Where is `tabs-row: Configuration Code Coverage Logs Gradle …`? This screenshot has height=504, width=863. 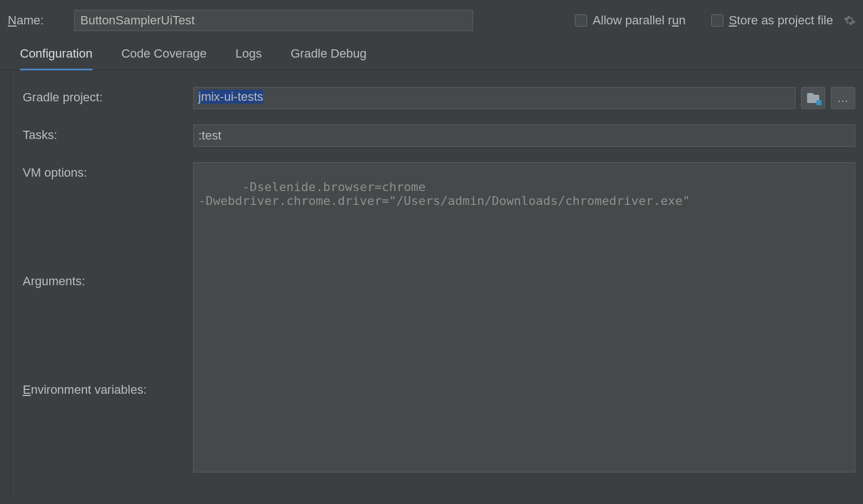 tabs-row: Configuration Code Coverage Logs Gradle … is located at coordinates (432, 55).